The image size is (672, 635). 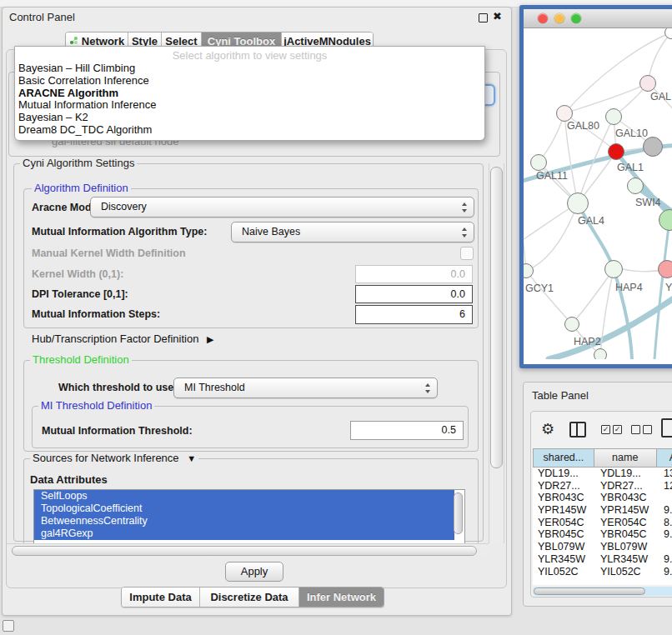 What do you see at coordinates (647, 430) in the screenshot?
I see `unchecked-box-icon` at bounding box center [647, 430].